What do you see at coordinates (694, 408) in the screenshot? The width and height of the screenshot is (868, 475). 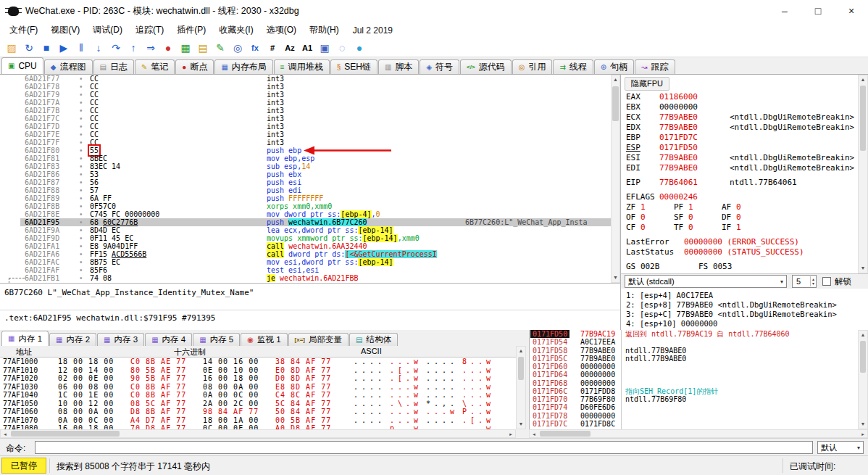 I see `stack-row: 0171FD74D60FE6D6` at bounding box center [694, 408].